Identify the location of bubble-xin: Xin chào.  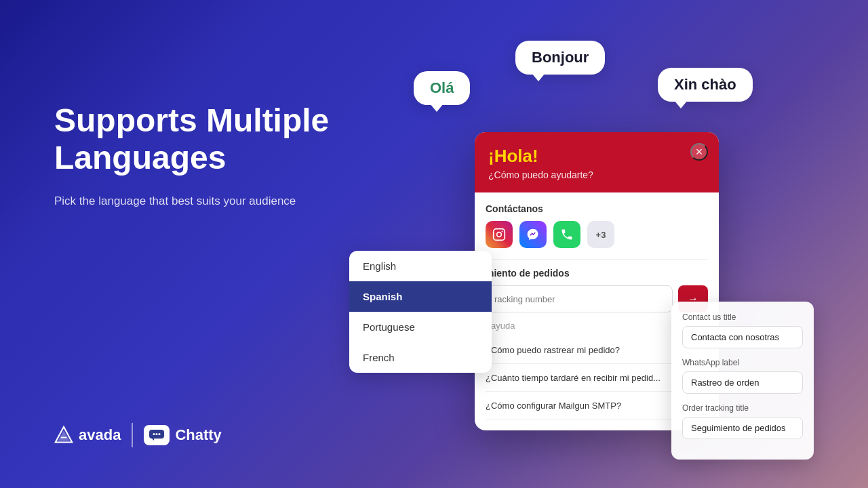
(705, 85).